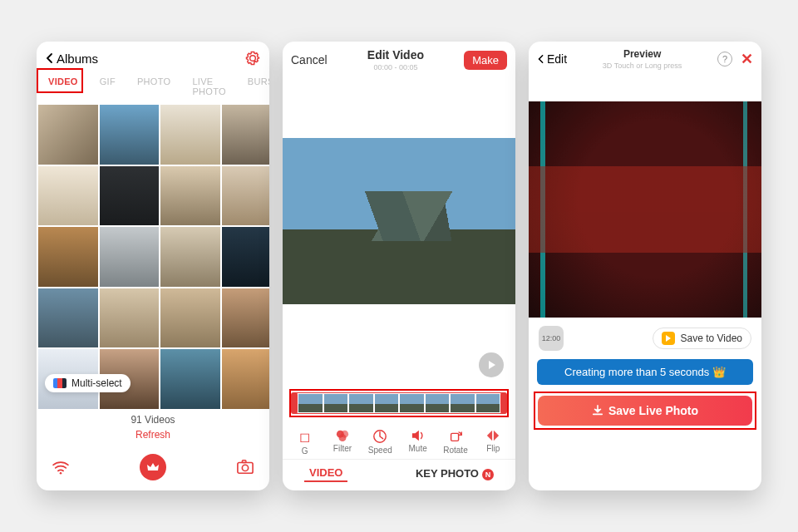 The image size is (798, 532). I want to click on preview-title: Preview, so click(642, 54).